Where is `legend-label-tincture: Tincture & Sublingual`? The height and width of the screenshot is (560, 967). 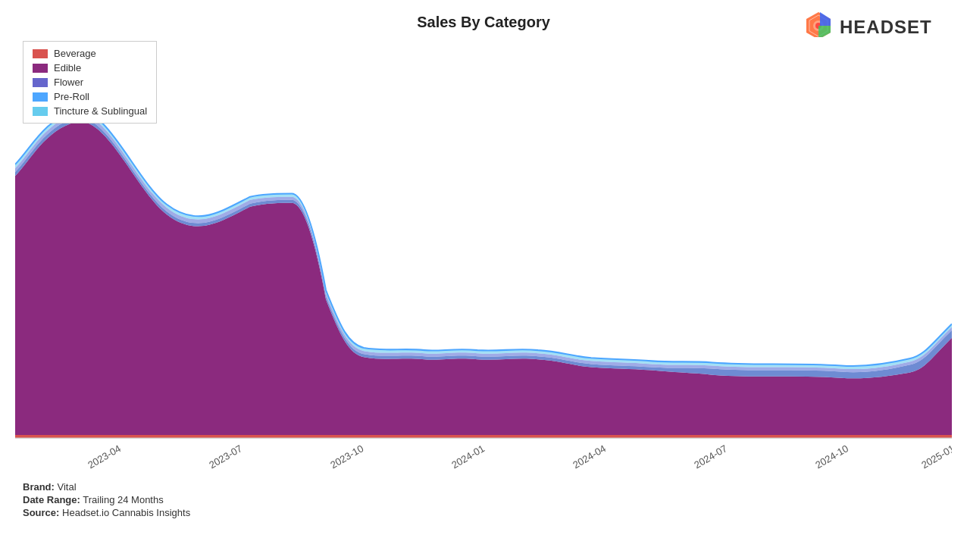 legend-label-tincture: Tincture & Sublingual is located at coordinates (100, 111).